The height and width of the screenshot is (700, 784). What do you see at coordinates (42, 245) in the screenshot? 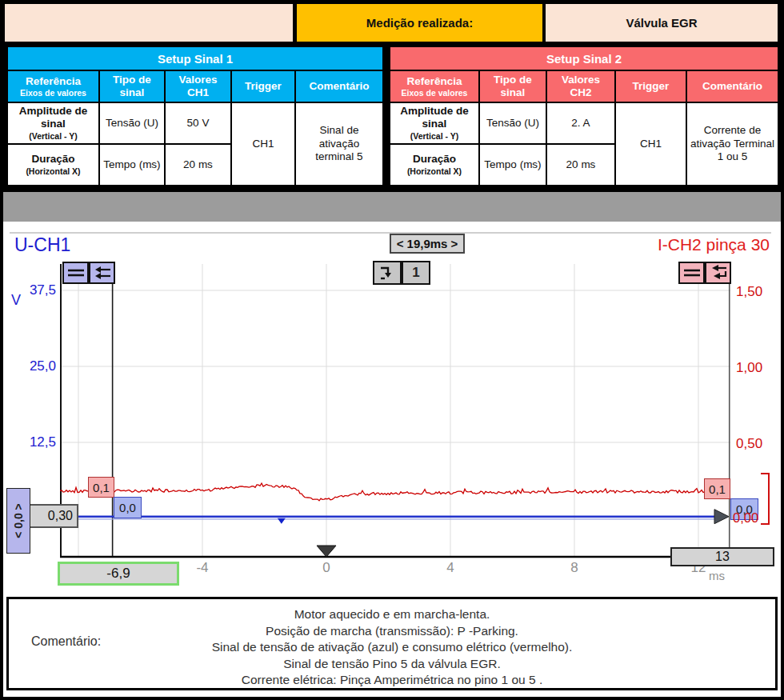
I see `channel1-title: U-CH1` at bounding box center [42, 245].